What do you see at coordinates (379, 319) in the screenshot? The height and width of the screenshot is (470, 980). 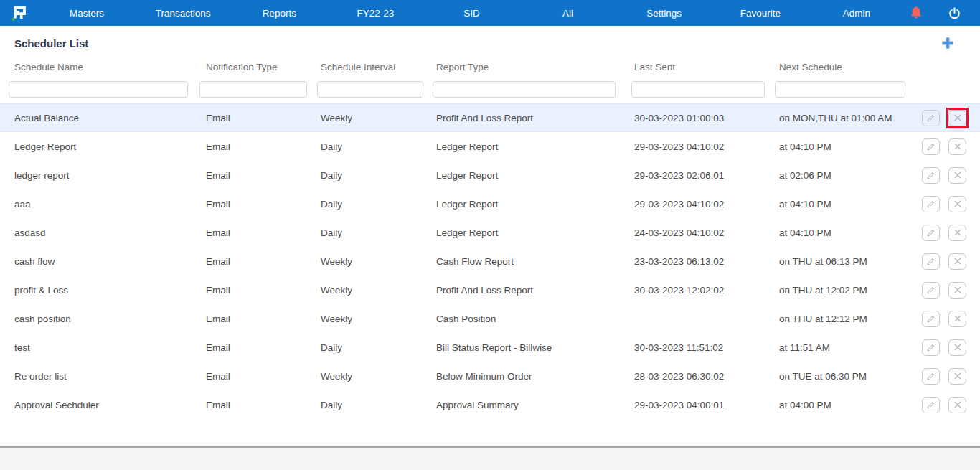 I see `cell-schedule-interval: Weekly` at bounding box center [379, 319].